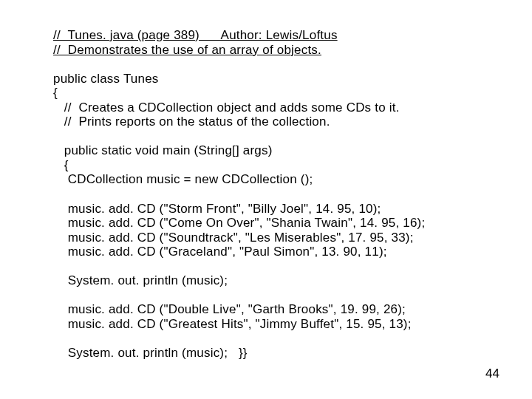 The image size is (532, 399). I want to click on code-line-15: music. add. CD ("Double Live", "Garth Br…, so click(229, 309).